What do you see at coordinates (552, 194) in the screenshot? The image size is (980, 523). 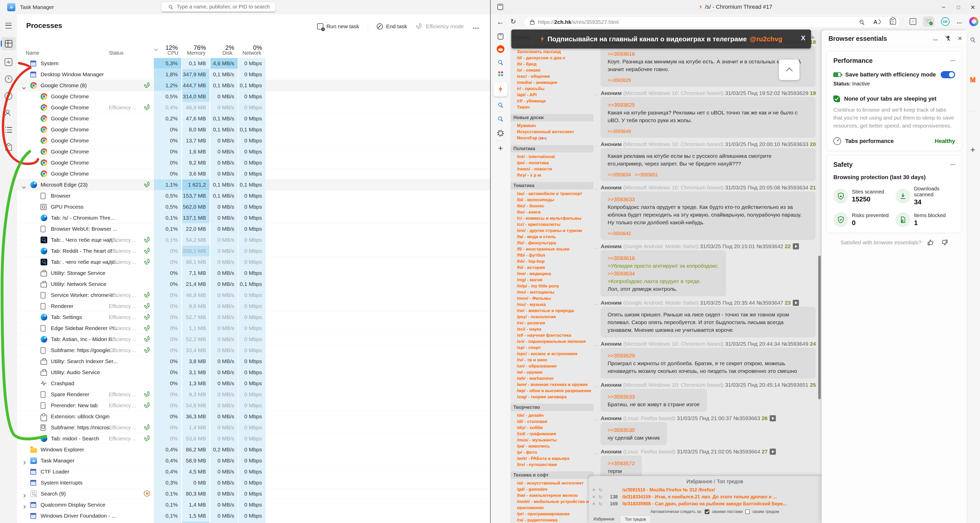 I see `board-link: /au/ - автомобили и транспорт` at bounding box center [552, 194].